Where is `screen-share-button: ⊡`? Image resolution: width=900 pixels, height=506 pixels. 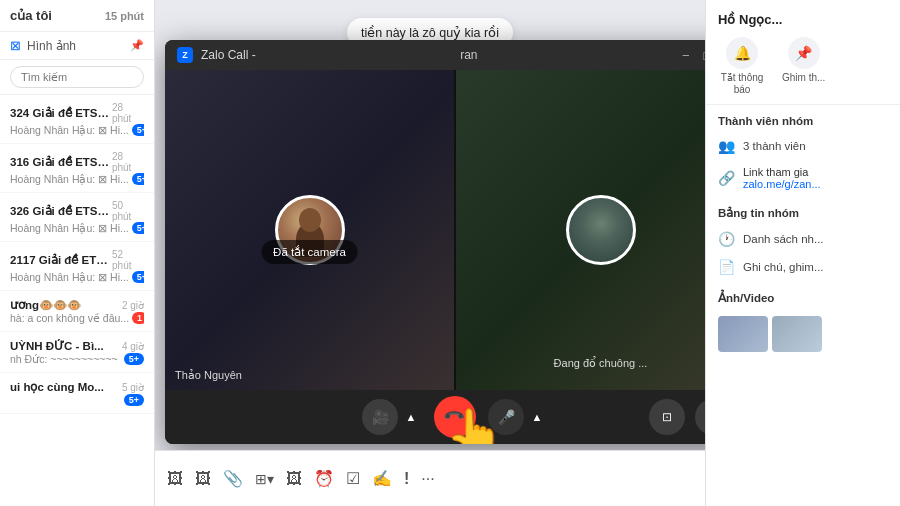 screen-share-button: ⊡ is located at coordinates (667, 417).